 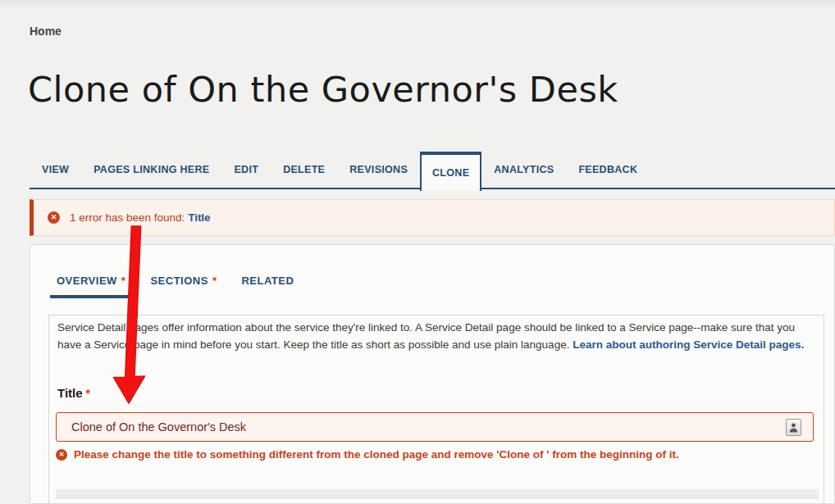 I want to click on form-tab-bar: OVERVIEW* SECTIONS* RELATED, so click(x=180, y=285).